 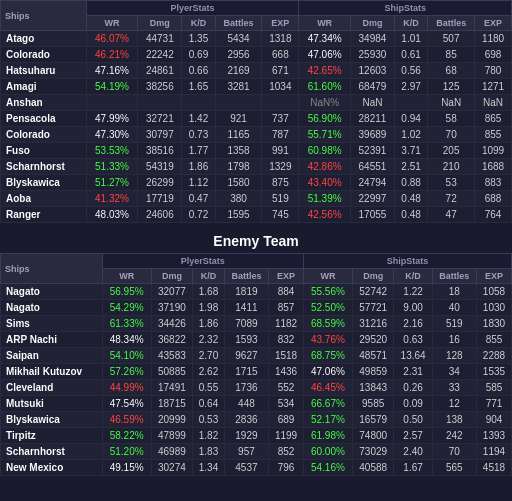 I want to click on stat-cell: 904, so click(x=494, y=420).